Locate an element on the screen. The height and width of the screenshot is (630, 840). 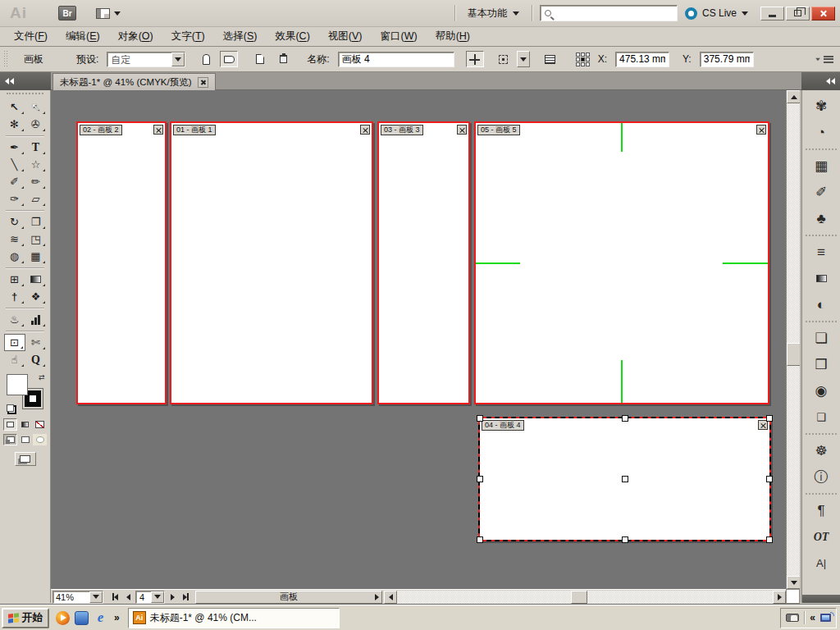
document-tab-close-button is located at coordinates (203, 82).